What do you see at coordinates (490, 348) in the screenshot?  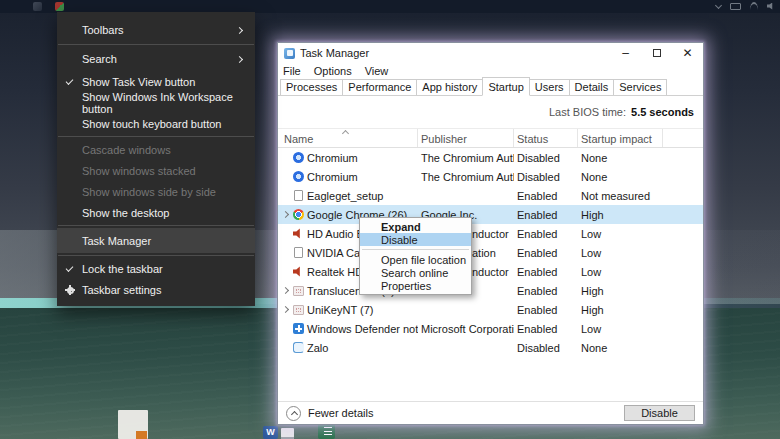 I see `table-row: Zalo Disabled None` at bounding box center [490, 348].